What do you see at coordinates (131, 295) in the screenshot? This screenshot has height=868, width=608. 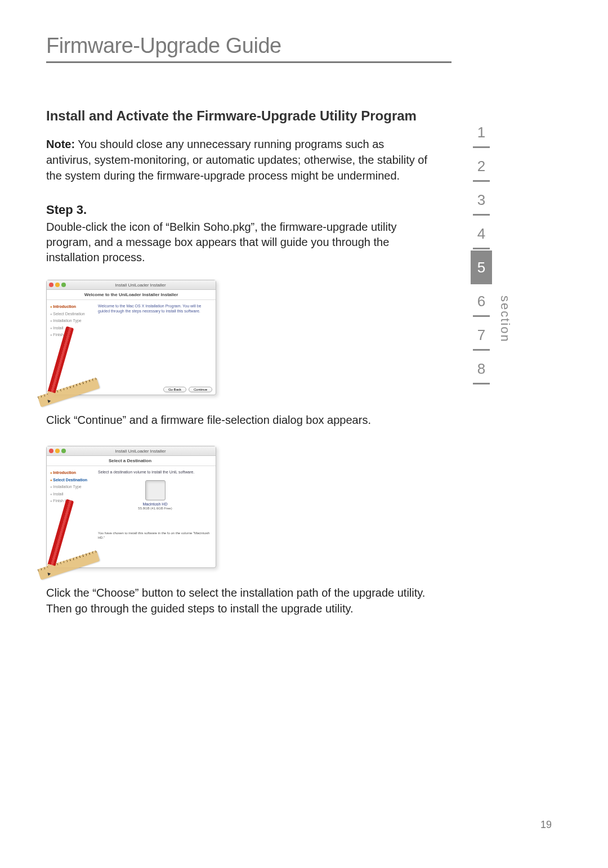 I see `window-subtitle: Welcome to the UniLoader Installer Insta…` at bounding box center [131, 295].